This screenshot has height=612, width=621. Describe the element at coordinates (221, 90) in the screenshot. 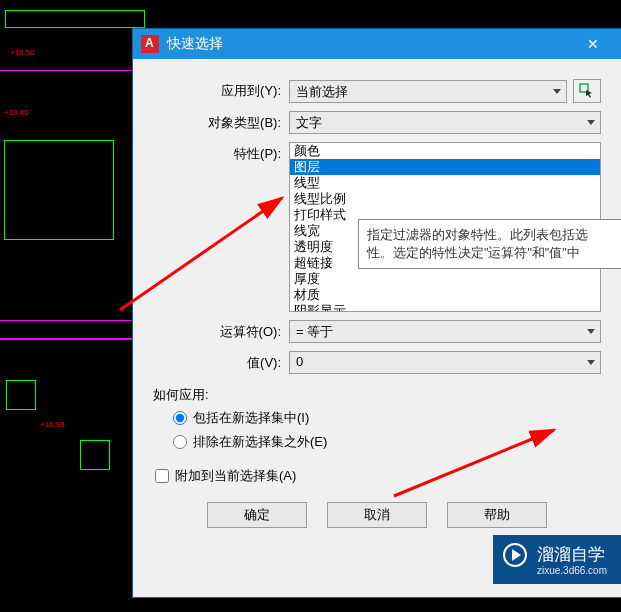

I see `apply-to-label: 应用到(Y):` at that location.